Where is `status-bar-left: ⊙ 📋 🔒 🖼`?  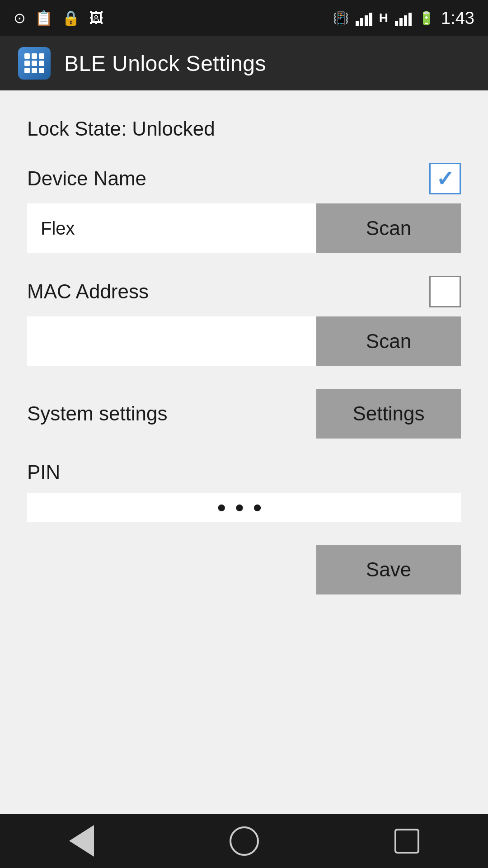 status-bar-left: ⊙ 📋 🔒 🖼 is located at coordinates (59, 18).